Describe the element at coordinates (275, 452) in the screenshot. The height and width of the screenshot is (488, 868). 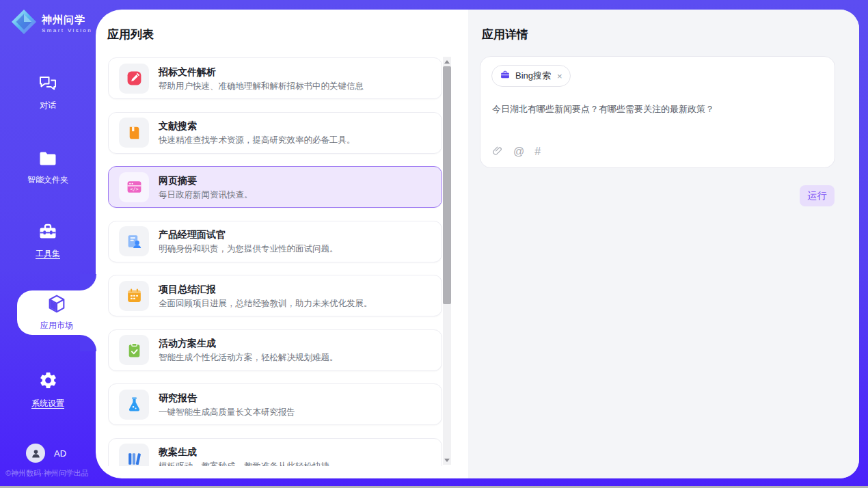
I see `app-list-item: 教案生成 模板驱动，教案秒成，教学准备从此轻松快捷` at that location.